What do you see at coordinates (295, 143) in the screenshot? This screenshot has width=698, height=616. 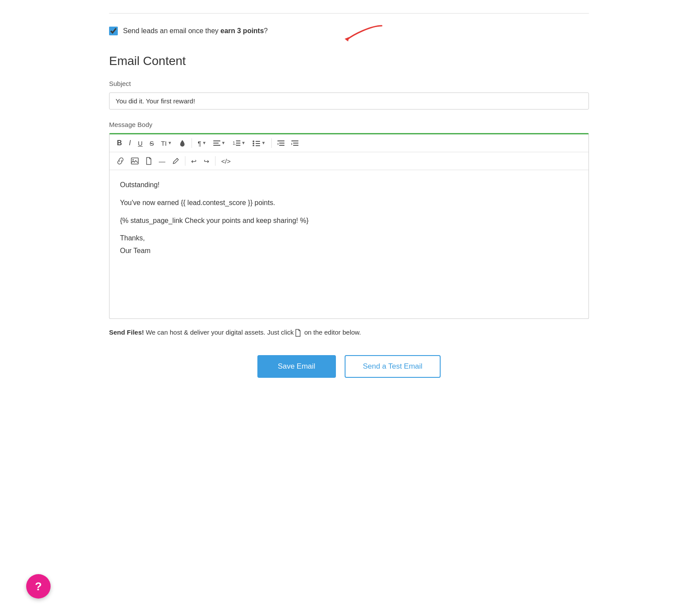 I see `indent-icon` at bounding box center [295, 143].